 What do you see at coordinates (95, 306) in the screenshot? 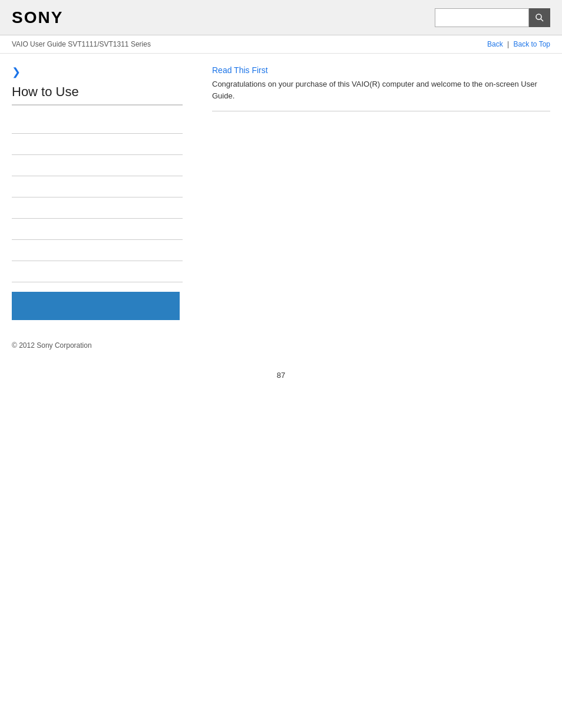
I see `sidebar-blue-bar` at bounding box center [95, 306].